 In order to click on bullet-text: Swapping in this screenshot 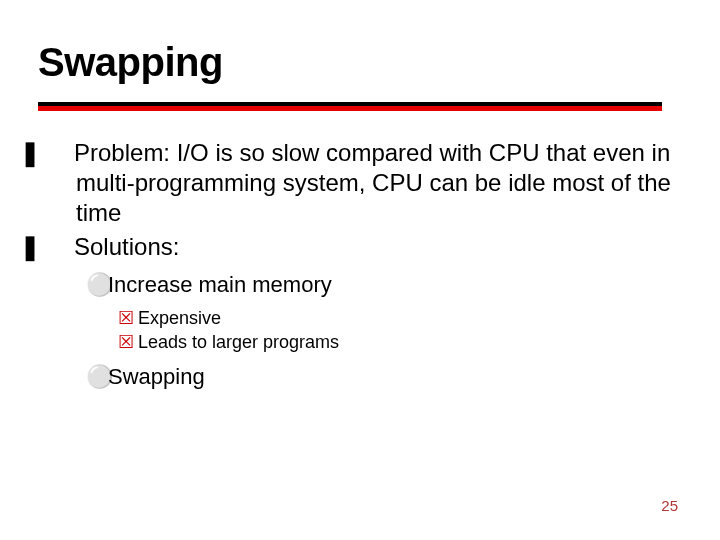, I will do `click(156, 376)`.